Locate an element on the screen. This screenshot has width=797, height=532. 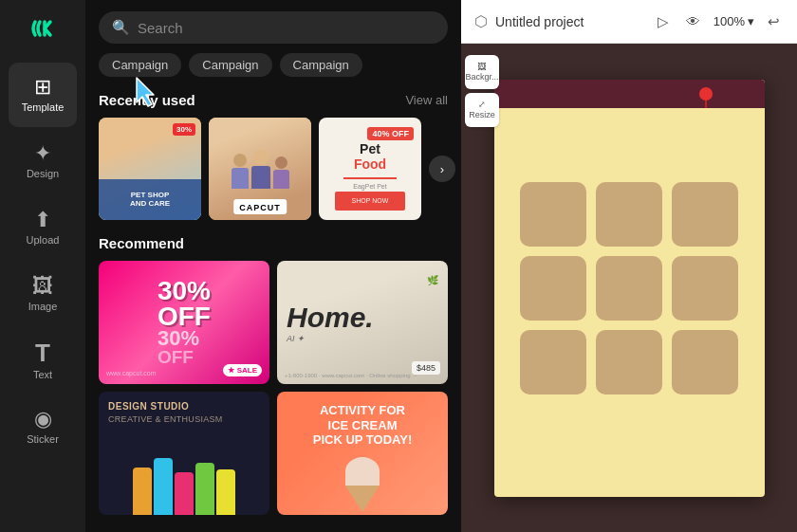
template-thumb-capcut: CAPCUT is located at coordinates (260, 169).